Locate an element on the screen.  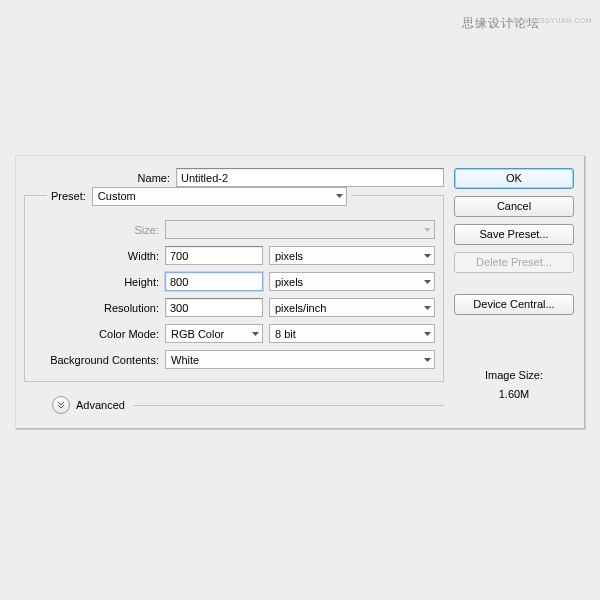
width-label: Width: is located at coordinates (100, 256).